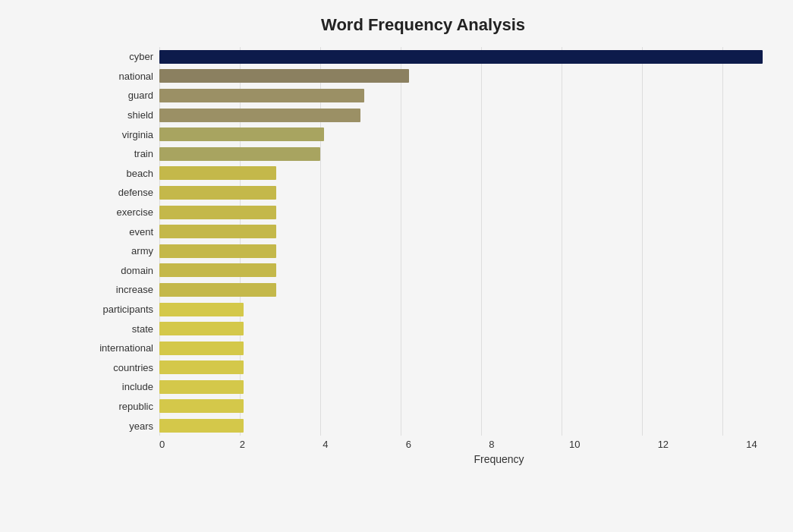 This screenshot has height=532, width=793. Describe the element at coordinates (751, 445) in the screenshot. I see `x-tick: 14` at that location.